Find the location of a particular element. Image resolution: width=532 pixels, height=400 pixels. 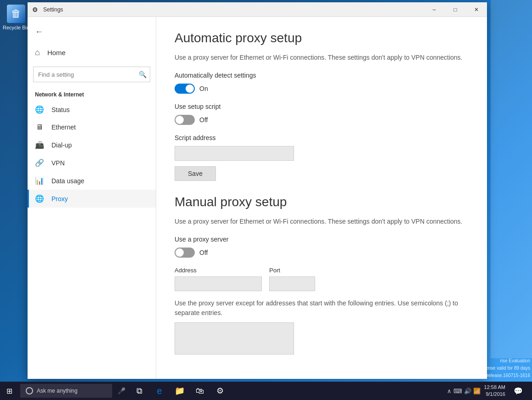

vpn-icon: 🔗 is located at coordinates (40, 163).